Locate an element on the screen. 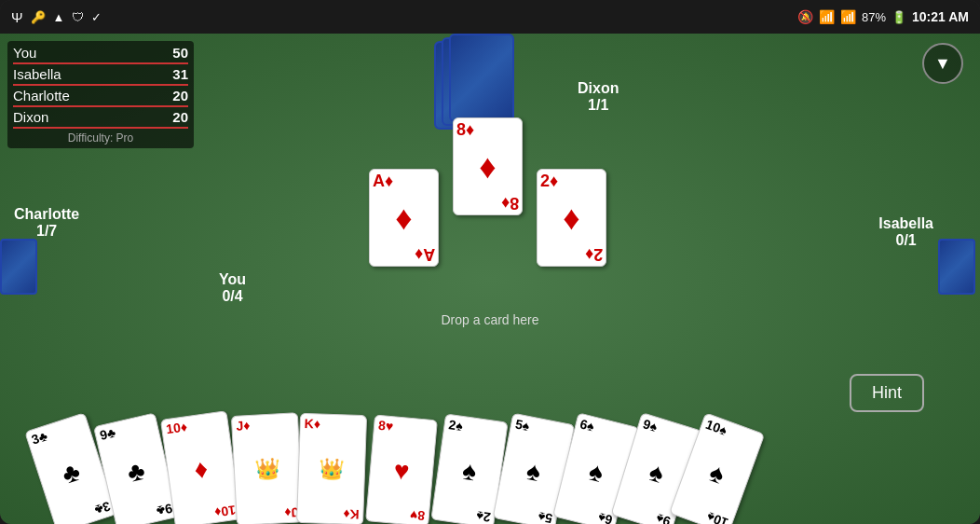  battery-icon: 🔋 is located at coordinates (899, 17).